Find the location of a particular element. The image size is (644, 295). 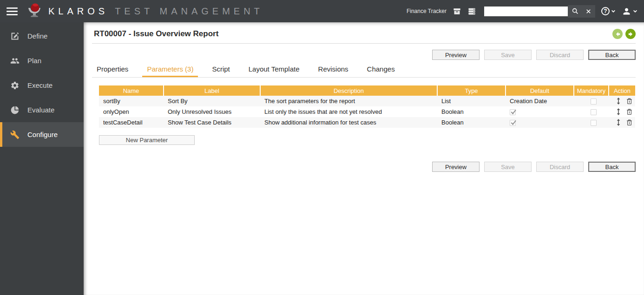

user-menu is located at coordinates (630, 11).